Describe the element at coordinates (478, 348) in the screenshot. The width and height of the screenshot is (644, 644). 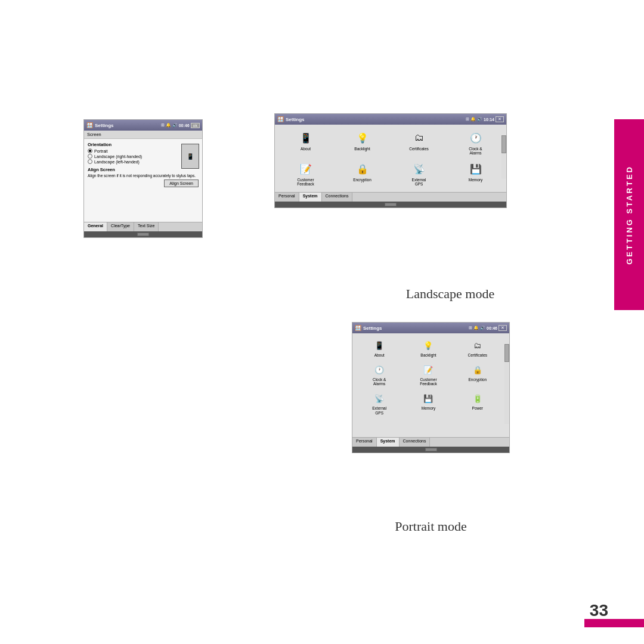
I see `icon-certificates-p: 🗂 Certificates` at that location.